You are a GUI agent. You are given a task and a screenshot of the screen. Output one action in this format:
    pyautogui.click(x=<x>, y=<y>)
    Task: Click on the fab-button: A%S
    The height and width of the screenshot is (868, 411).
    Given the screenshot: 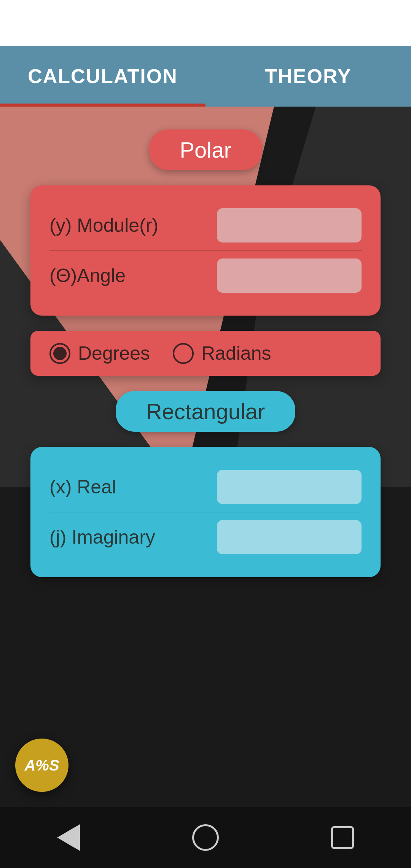 What is the action you would take?
    pyautogui.click(x=42, y=765)
    